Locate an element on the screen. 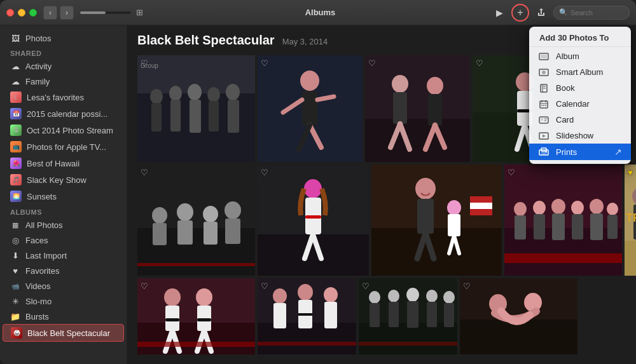 The width and height of the screenshot is (636, 364). sidebar-item-family: ☁ Family is located at coordinates (64, 81).